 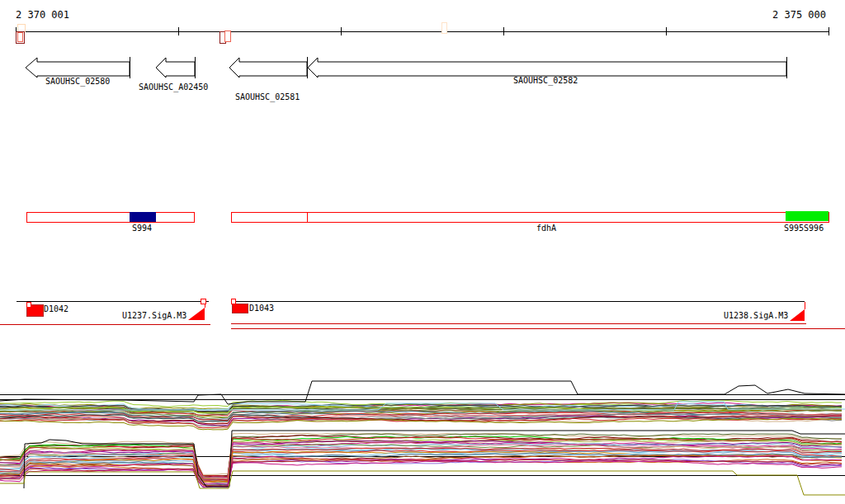 What do you see at coordinates (422, 483) in the screenshot?
I see `khaki-bottom-trace` at bounding box center [422, 483].